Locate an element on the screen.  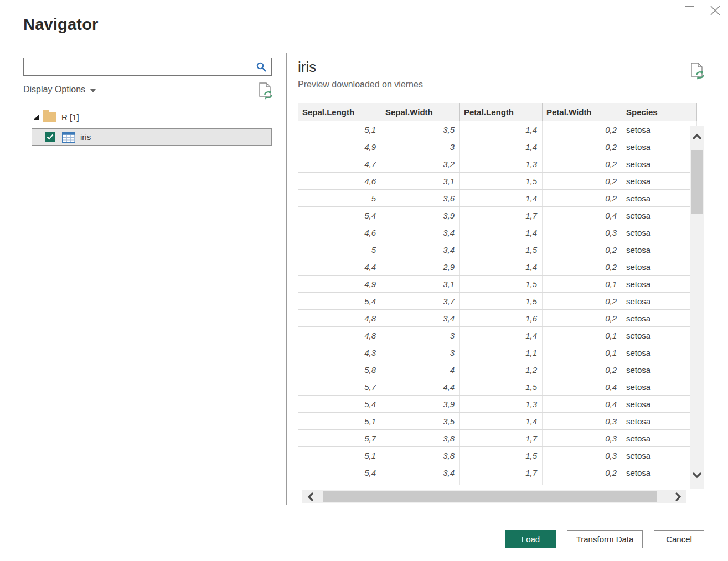
scroll-left-icon is located at coordinates (311, 497).